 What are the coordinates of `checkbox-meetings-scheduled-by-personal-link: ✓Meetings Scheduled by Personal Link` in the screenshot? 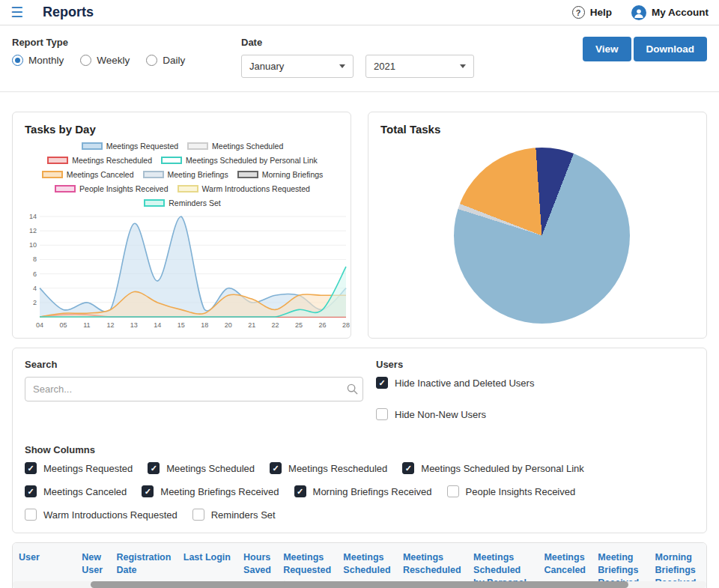 It's located at (493, 468).